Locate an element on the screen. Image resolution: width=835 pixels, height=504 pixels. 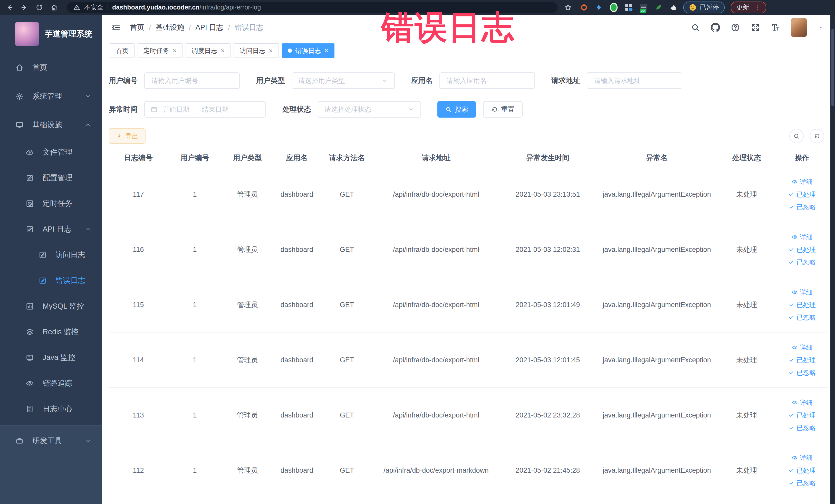
fullscreen-icon is located at coordinates (756, 27).